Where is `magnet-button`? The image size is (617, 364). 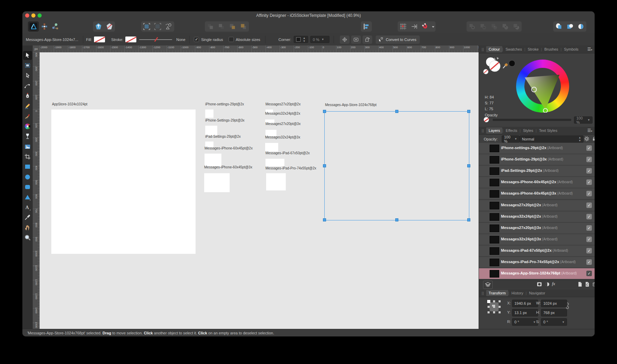
magnet-button is located at coordinates (425, 27).